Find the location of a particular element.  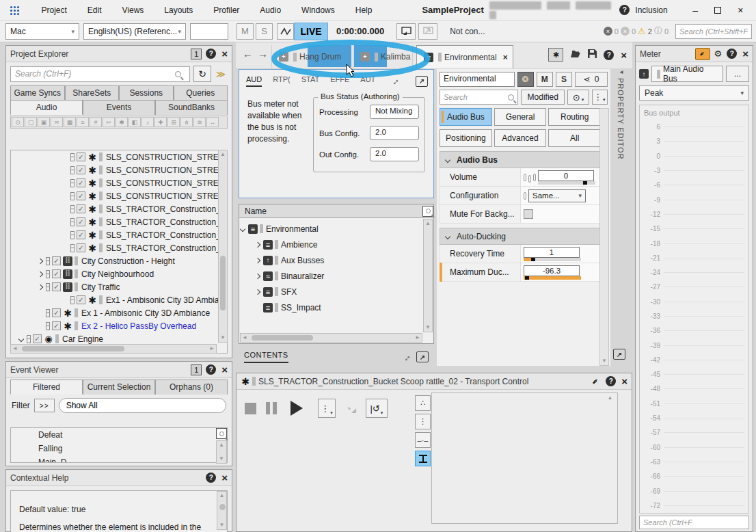

pin-view-button: ✱ is located at coordinates (556, 55).